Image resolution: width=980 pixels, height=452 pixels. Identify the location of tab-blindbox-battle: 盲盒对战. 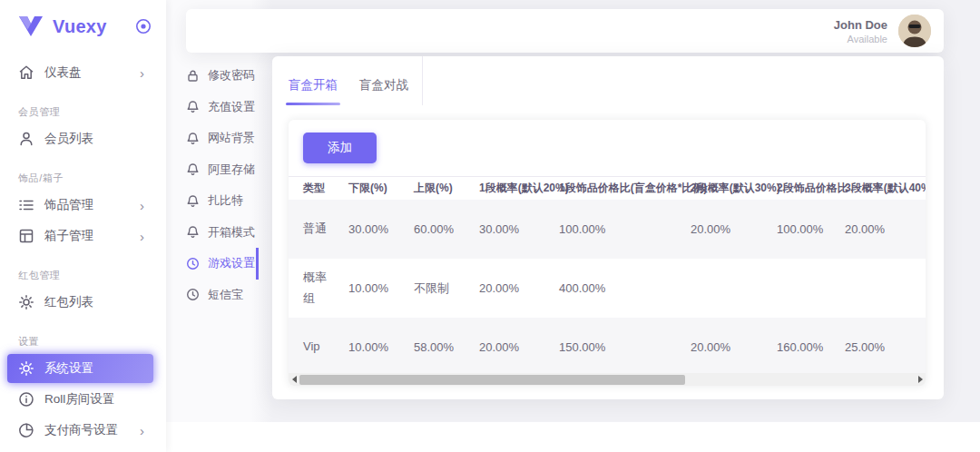
(384, 91).